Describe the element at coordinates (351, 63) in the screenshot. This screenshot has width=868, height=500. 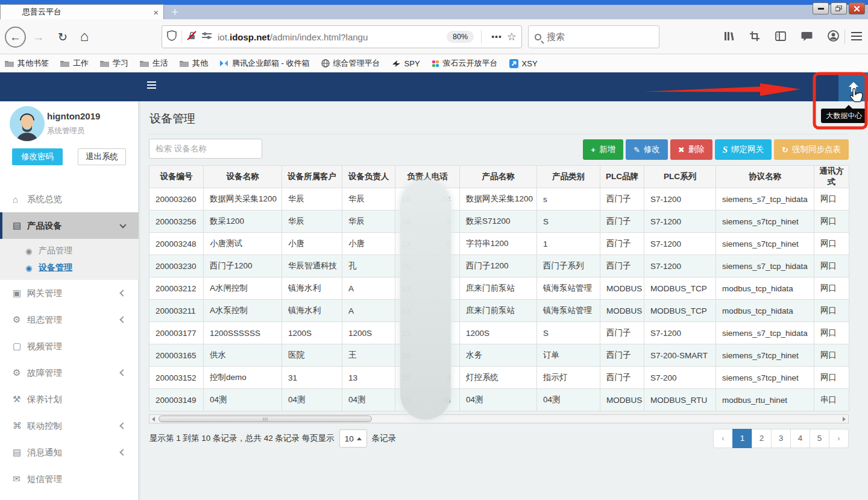
I see `bookmark-item: 综合管理平台` at that location.